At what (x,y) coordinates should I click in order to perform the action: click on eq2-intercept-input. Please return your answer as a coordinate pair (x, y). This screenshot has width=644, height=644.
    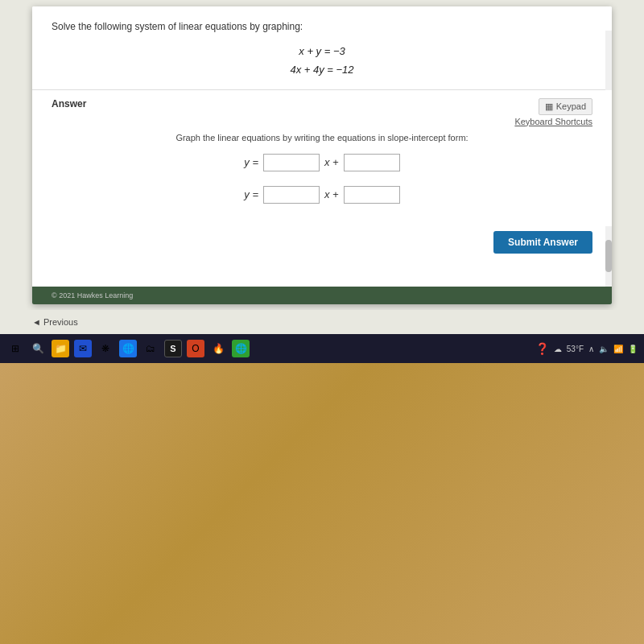
    Looking at the image, I should click on (372, 195).